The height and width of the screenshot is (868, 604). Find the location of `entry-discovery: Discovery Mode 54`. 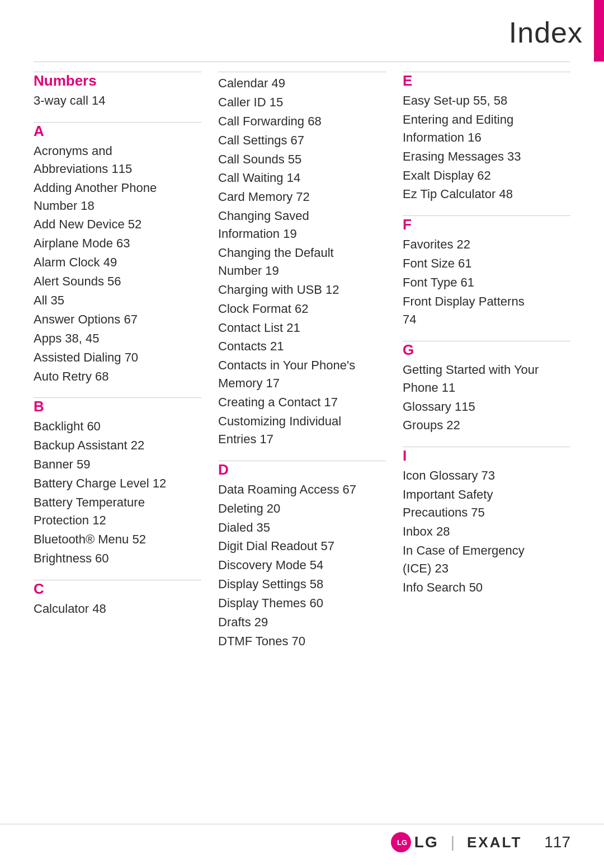

entry-discovery: Discovery Mode 54 is located at coordinates (302, 565).